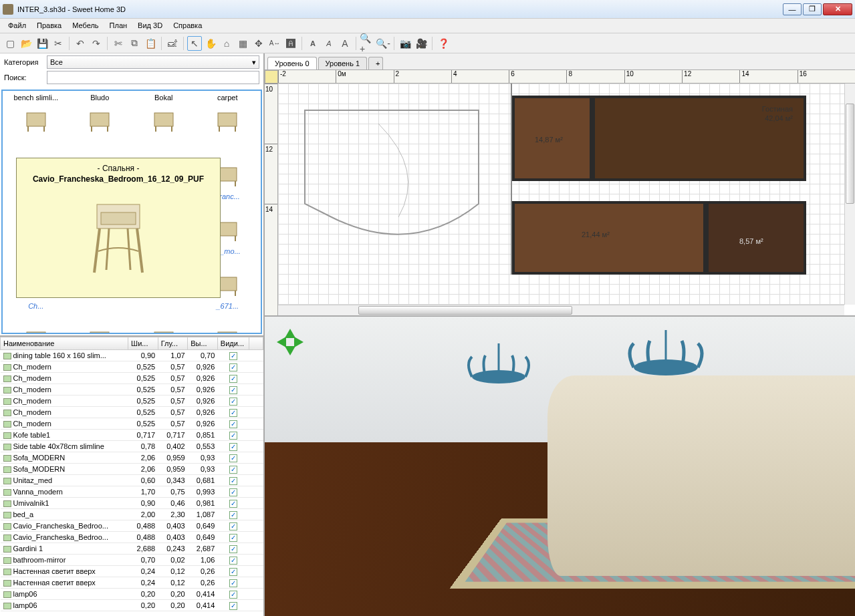 The height and width of the screenshot is (616, 855). What do you see at coordinates (259, 43) in the screenshot?
I see `create-polyline-icon: ✥` at bounding box center [259, 43].